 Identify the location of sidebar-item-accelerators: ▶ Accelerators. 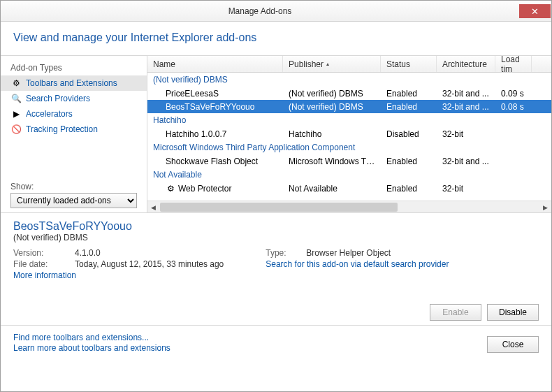
(74, 114).